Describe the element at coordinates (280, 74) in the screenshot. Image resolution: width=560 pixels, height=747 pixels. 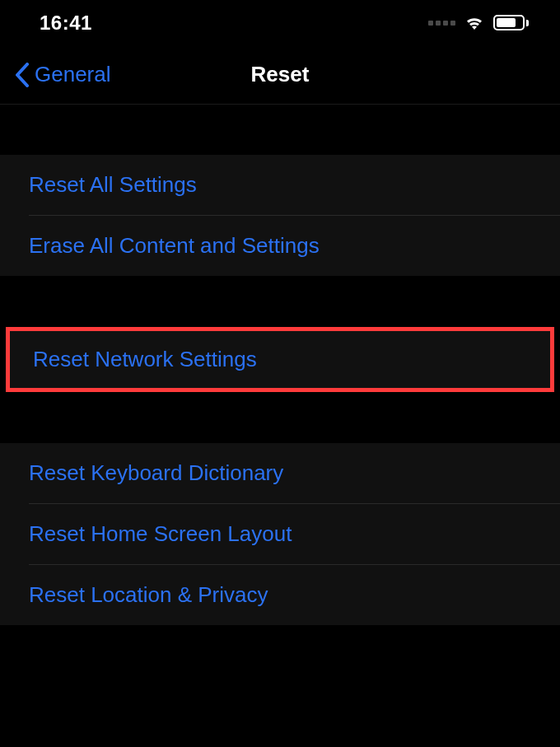
I see `page-title: Reset` at that location.